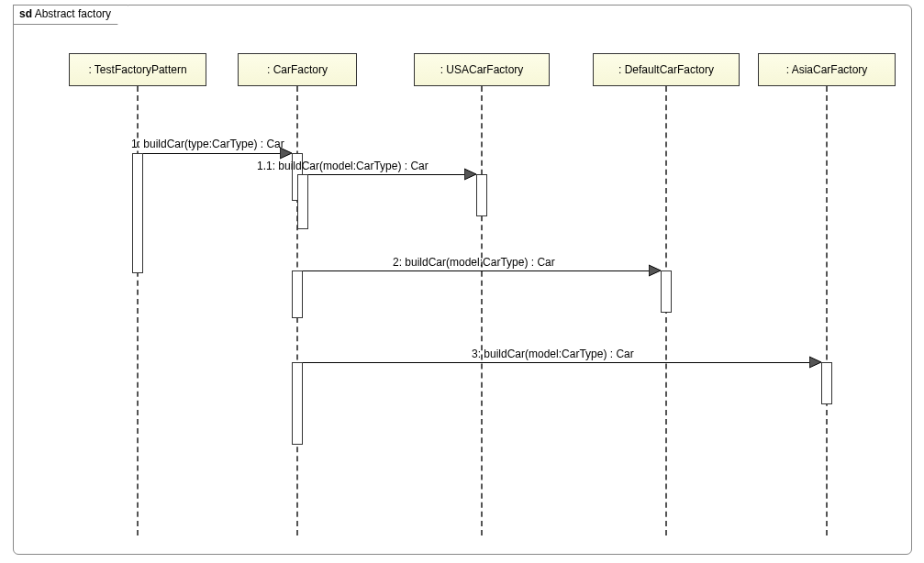 This screenshot has width=924, height=563. Describe the element at coordinates (73, 14) in the screenshot. I see `frame-title: Abstract factory` at that location.